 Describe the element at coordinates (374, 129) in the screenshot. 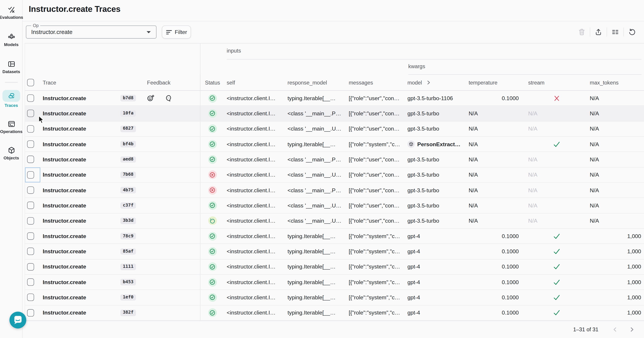

I see `messages-value: [{"role":"user","con…` at that location.